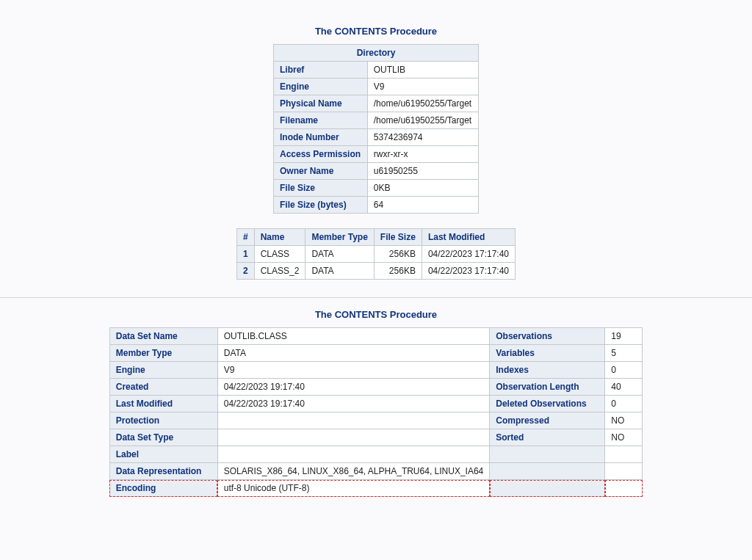 The height and width of the screenshot is (560, 752). What do you see at coordinates (163, 421) in the screenshot?
I see `details-label-left: Protection` at bounding box center [163, 421].